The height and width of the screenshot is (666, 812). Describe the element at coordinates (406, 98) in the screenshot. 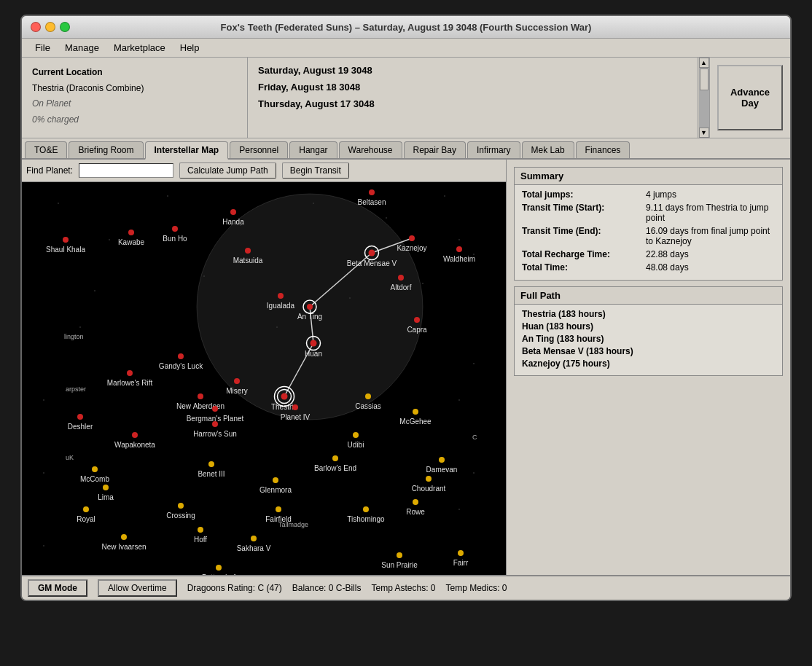

I see `top-section: Current Location Thestria (Draconis Comb…` at that location.